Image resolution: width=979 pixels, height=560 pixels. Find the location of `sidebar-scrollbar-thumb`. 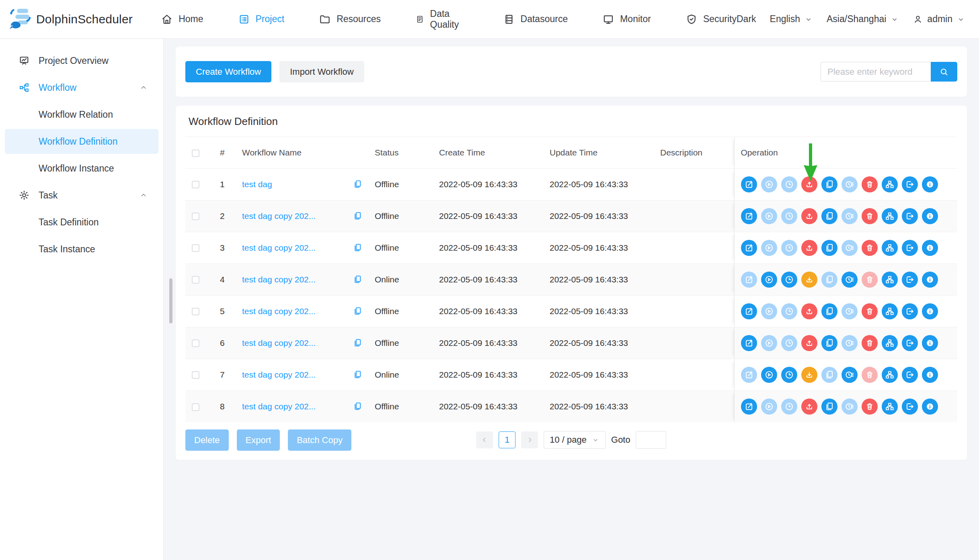

sidebar-scrollbar-thumb is located at coordinates (171, 301).